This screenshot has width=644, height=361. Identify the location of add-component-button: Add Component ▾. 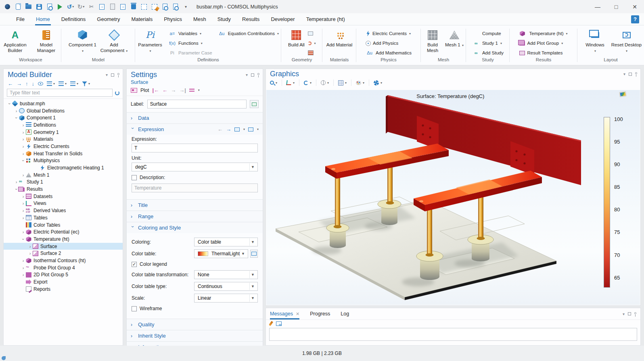
(114, 41).